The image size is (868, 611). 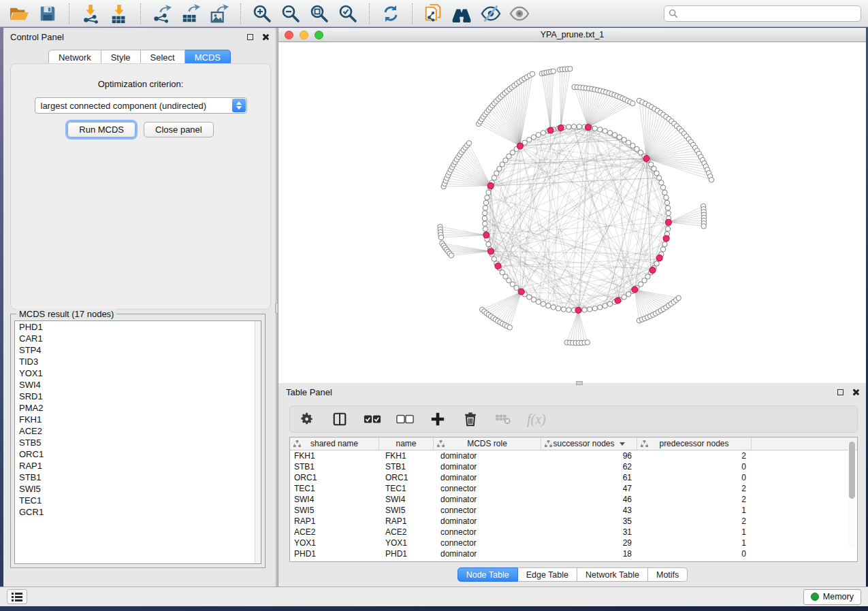 I want to click on column-header-shared-name: shared name, so click(x=335, y=444).